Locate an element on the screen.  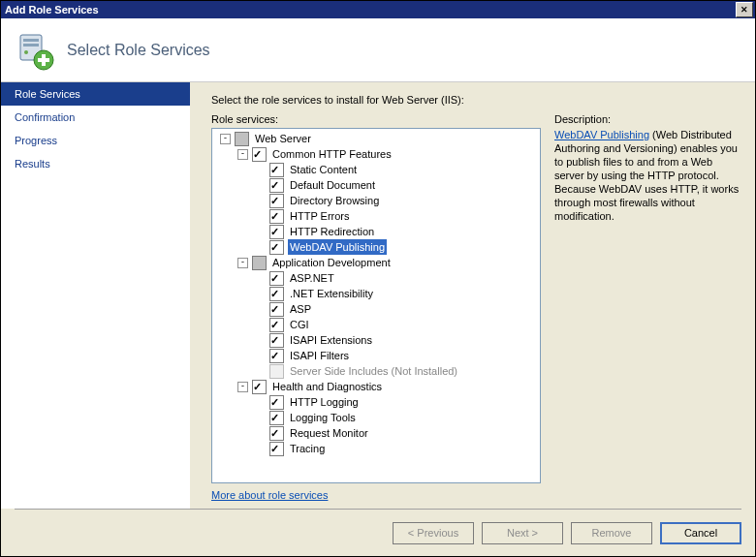
tree-item: -Health and Diagnostics is located at coordinates (376, 387).